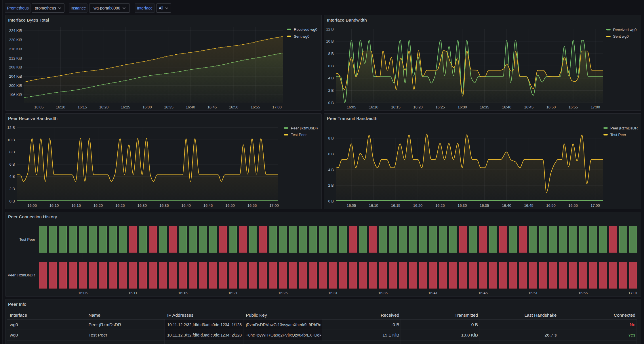 The height and width of the screenshot is (344, 644). What do you see at coordinates (16, 77) in the screenshot?
I see `svg-text: 204 KiB` at bounding box center [16, 77].